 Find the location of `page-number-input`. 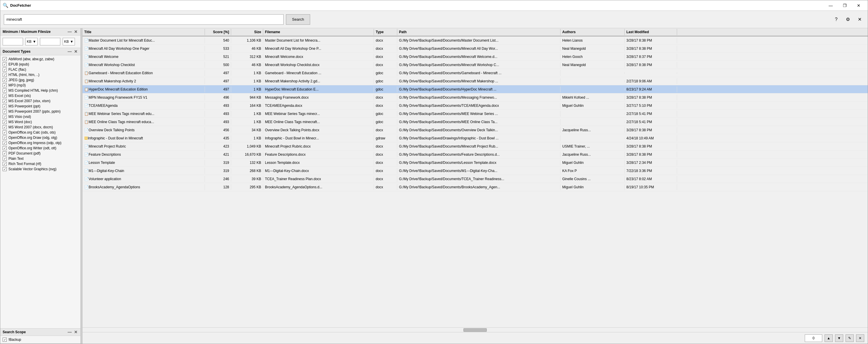

page-number-input is located at coordinates (813, 338).